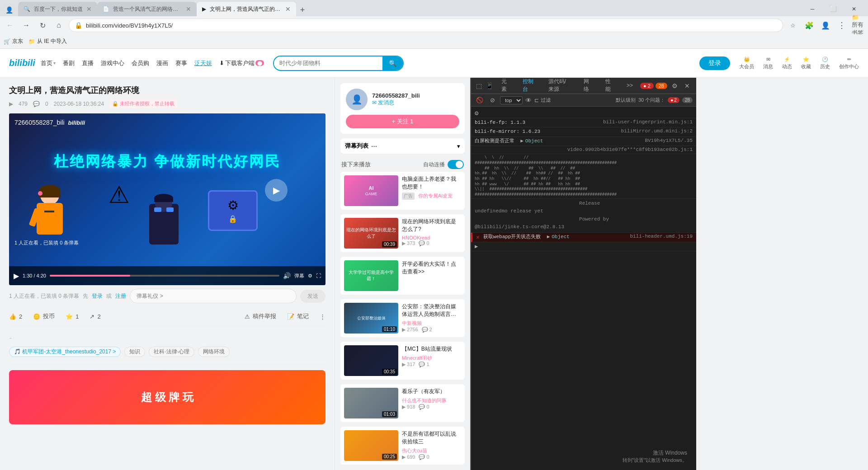 This screenshot has width=868, height=470. What do you see at coordinates (15, 316) in the screenshot?
I see `like-btn: 👍 2` at bounding box center [15, 316].